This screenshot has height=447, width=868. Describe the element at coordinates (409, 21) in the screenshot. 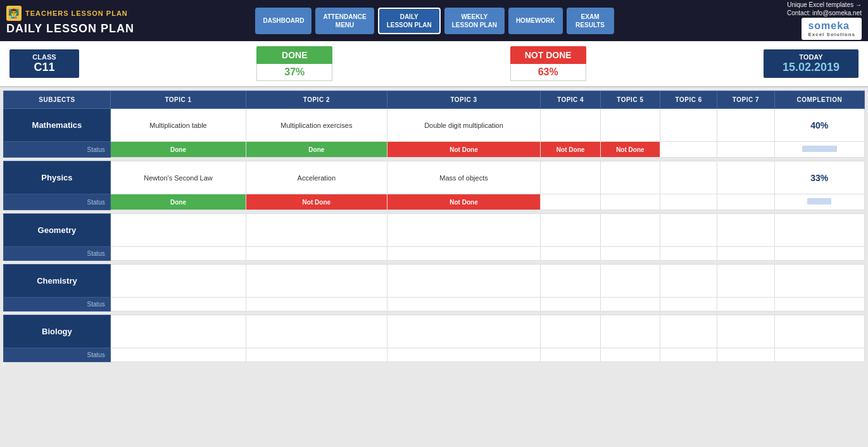

I see `nav-daily-lesson: DAILYLESSON PLAN` at that location.